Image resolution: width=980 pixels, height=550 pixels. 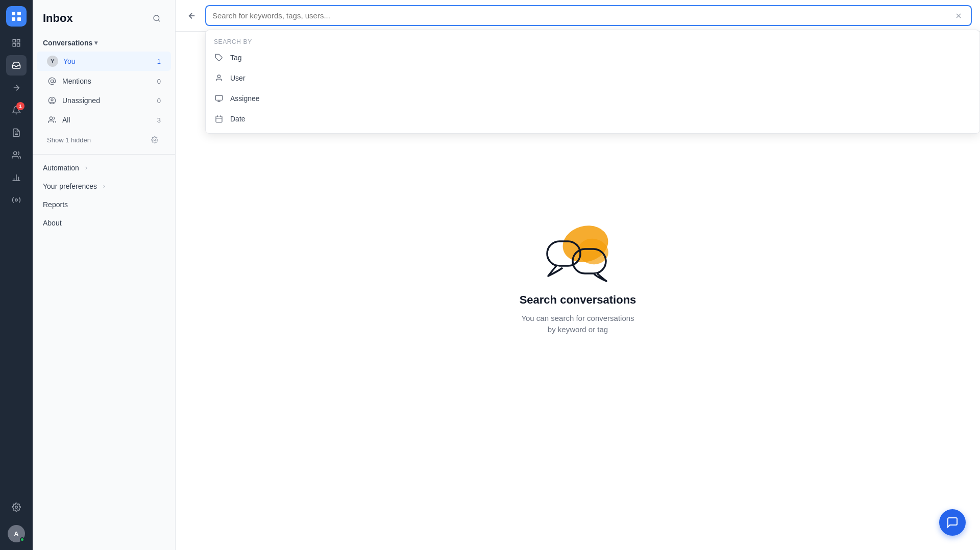 I want to click on conversations-label: Conversations ▾, so click(x=70, y=43).